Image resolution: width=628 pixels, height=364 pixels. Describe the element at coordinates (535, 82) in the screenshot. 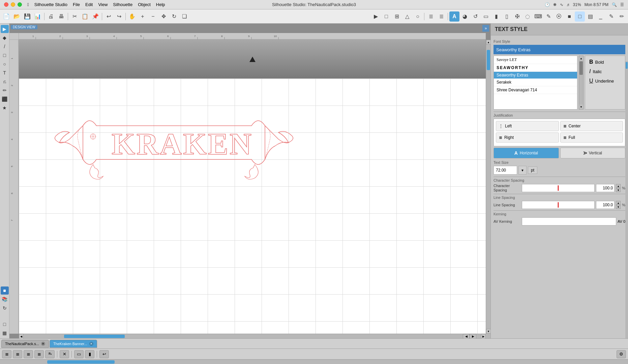

I see `font-list-item-serakek: Serakek` at that location.